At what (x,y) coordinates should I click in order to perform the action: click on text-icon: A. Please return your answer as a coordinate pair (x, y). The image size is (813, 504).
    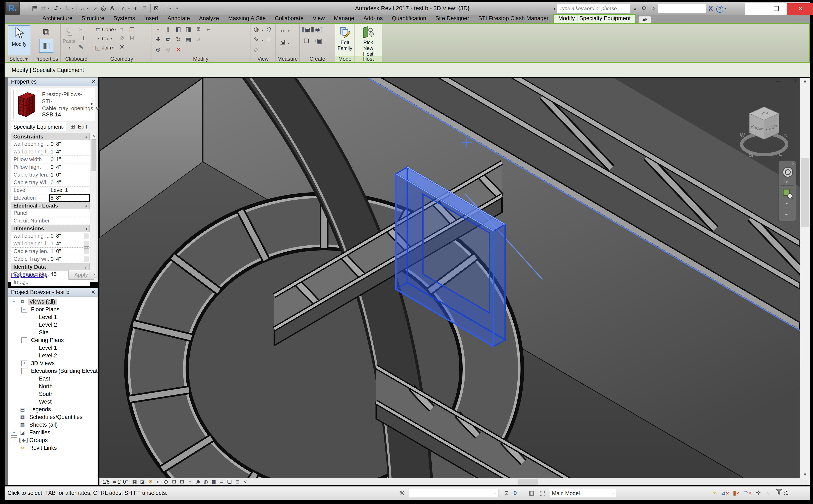
    Looking at the image, I should click on (112, 8).